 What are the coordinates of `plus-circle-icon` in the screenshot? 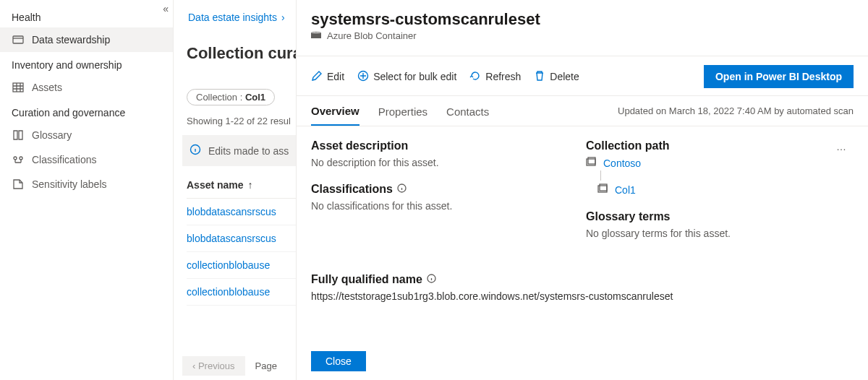 It's located at (363, 77).